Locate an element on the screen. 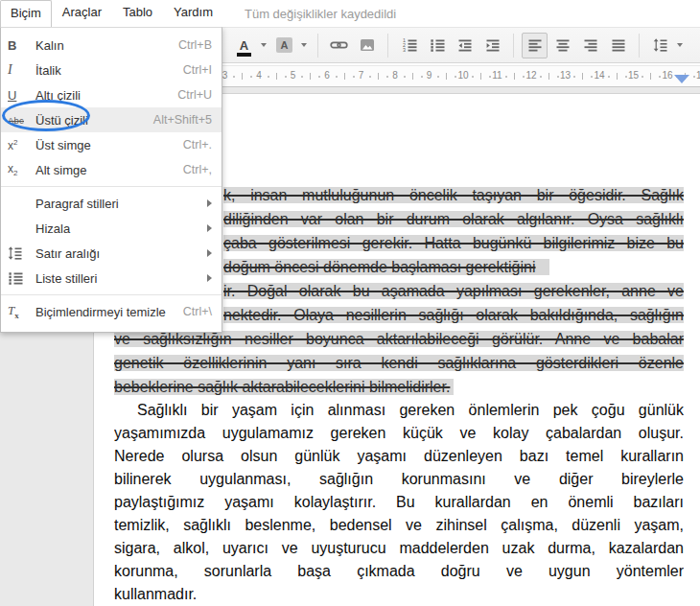 The width and height of the screenshot is (700, 606). menu-item-align: Hizala is located at coordinates (111, 228).